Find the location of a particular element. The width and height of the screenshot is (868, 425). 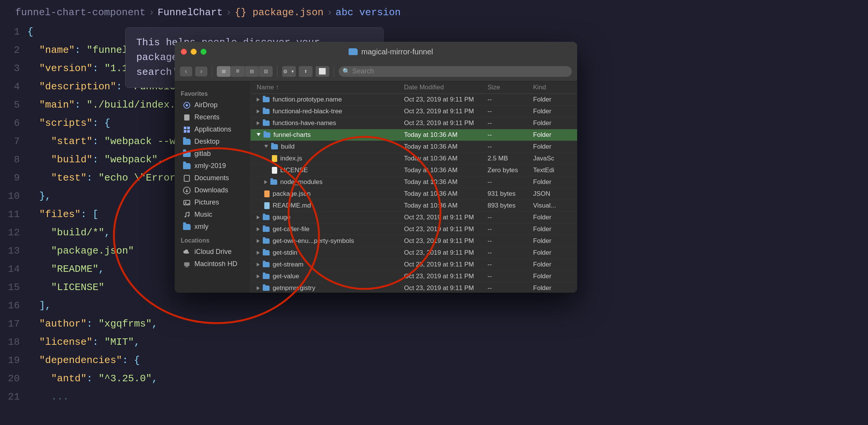

sidebar-item-desktop: Desktop is located at coordinates (213, 141).